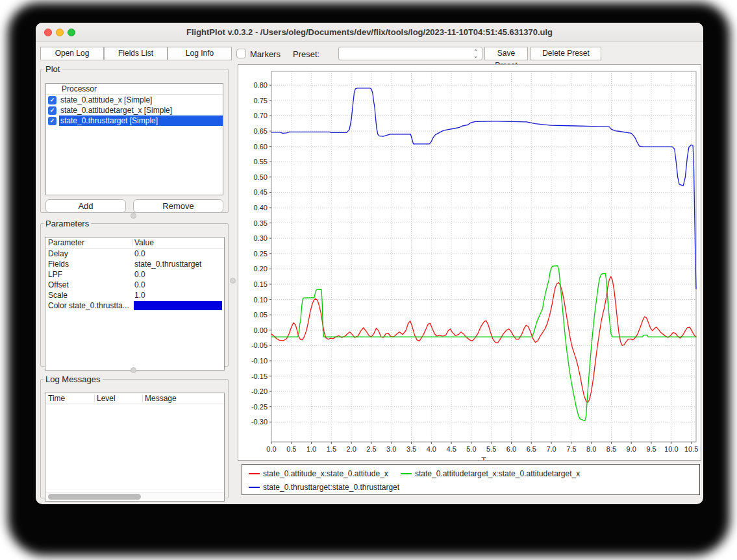 This screenshot has height=560, width=737. Describe the element at coordinates (261, 208) in the screenshot. I see `y-tick-label: 0.40` at that location.